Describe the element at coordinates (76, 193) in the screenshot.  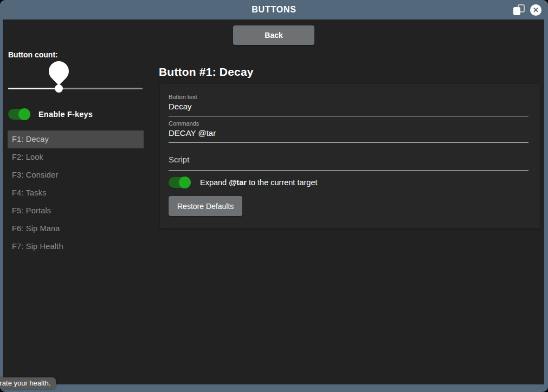
I see `fkey-list: F1: Decay F2: Look F3: Consider F4: Task…` at that location.